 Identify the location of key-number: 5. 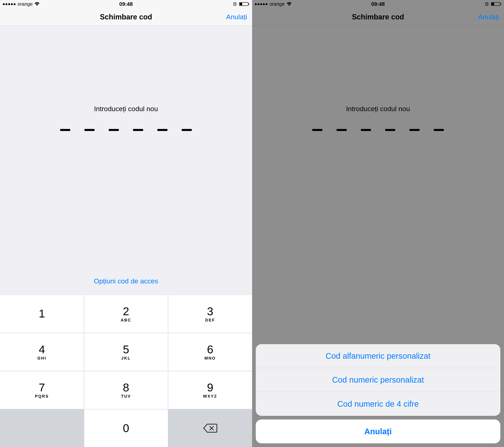
(126, 349).